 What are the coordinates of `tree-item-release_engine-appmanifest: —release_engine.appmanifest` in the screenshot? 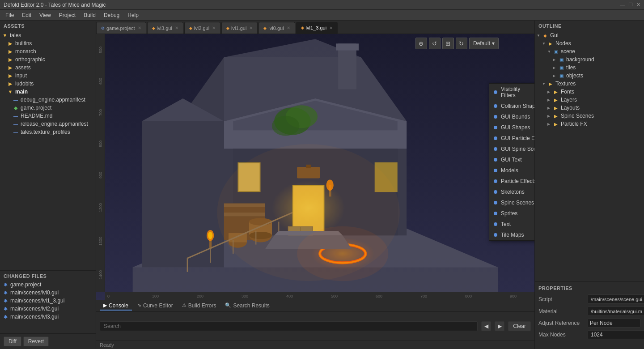 It's located at (48, 124).